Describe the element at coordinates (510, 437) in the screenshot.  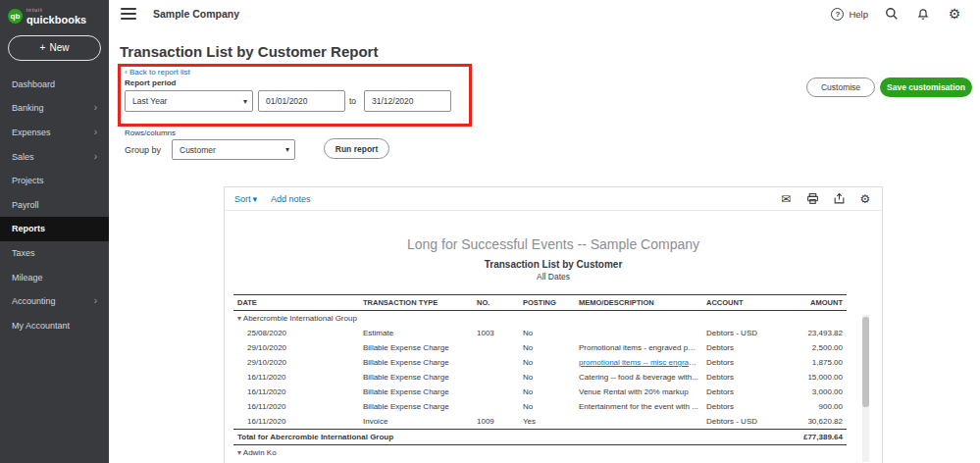
I see `group-total-label: Total for Abercrombie International Grou…` at that location.